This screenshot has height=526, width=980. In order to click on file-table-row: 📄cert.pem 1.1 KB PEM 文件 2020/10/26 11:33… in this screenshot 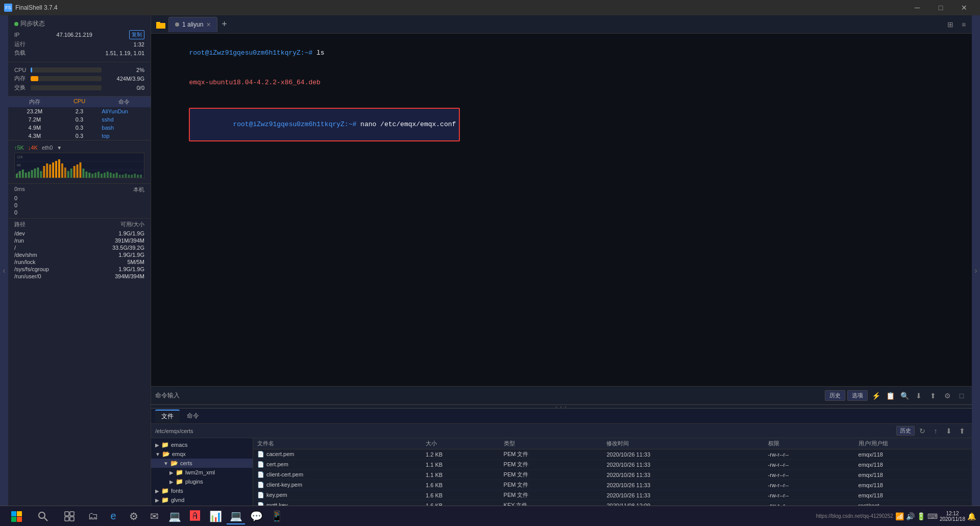, I will do `click(612, 465)`.